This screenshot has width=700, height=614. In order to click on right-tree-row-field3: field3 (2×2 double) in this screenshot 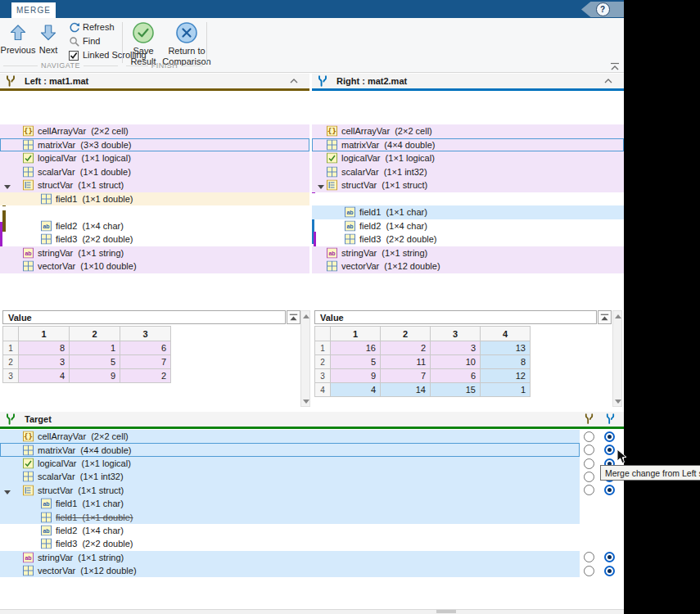, I will do `click(468, 239)`.